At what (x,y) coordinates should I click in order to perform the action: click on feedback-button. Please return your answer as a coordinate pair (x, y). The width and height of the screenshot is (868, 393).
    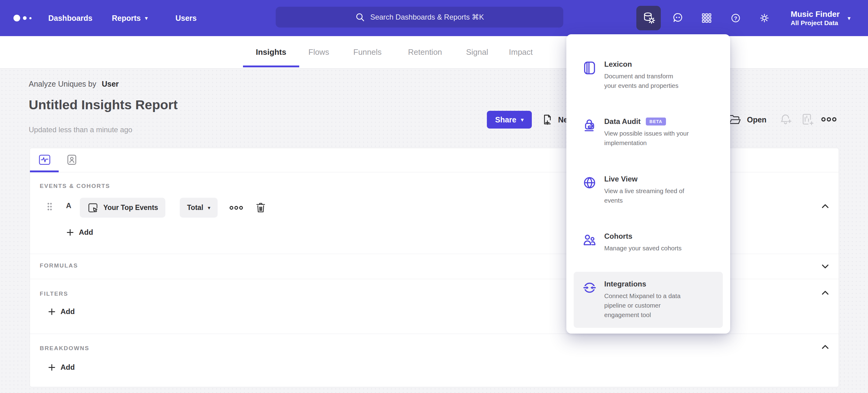
    Looking at the image, I should click on (678, 18).